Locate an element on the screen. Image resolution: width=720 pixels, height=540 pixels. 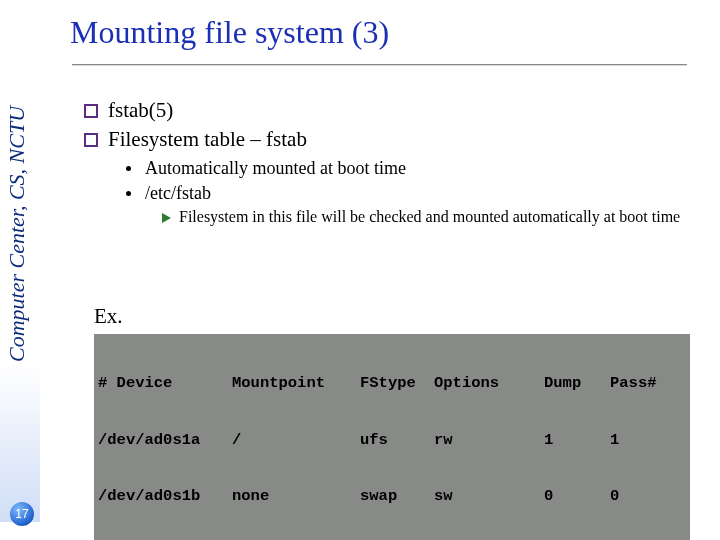
col-device: # Device is located at coordinates (165, 384).